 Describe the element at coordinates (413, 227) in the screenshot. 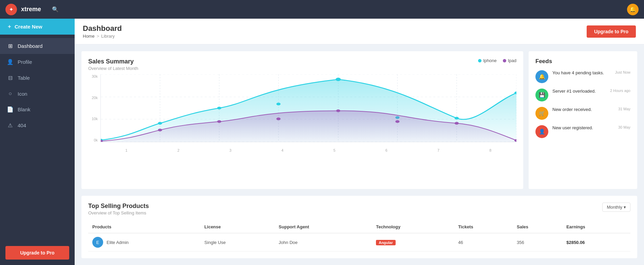

I see `col-tech: Technology` at that location.